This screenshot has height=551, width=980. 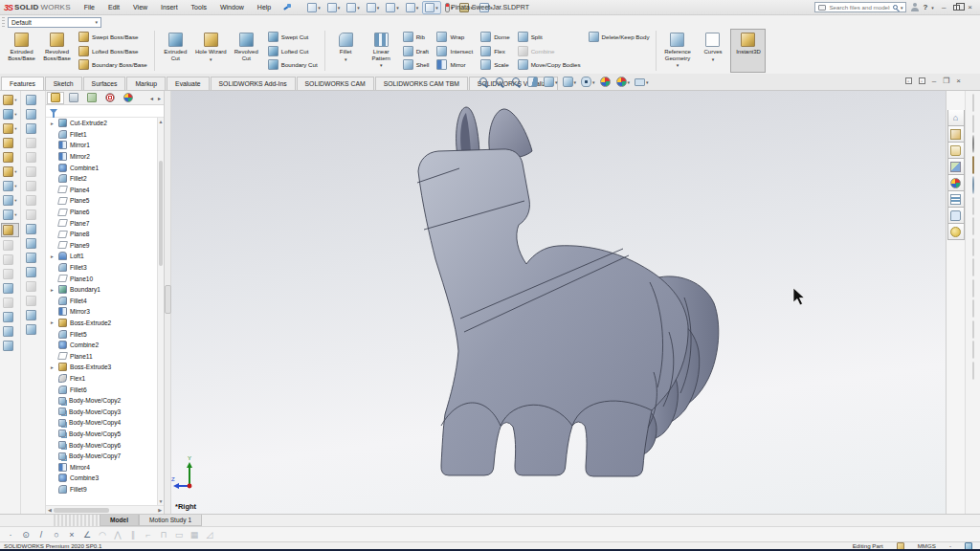 I want to click on search-input, so click(x=859, y=8).